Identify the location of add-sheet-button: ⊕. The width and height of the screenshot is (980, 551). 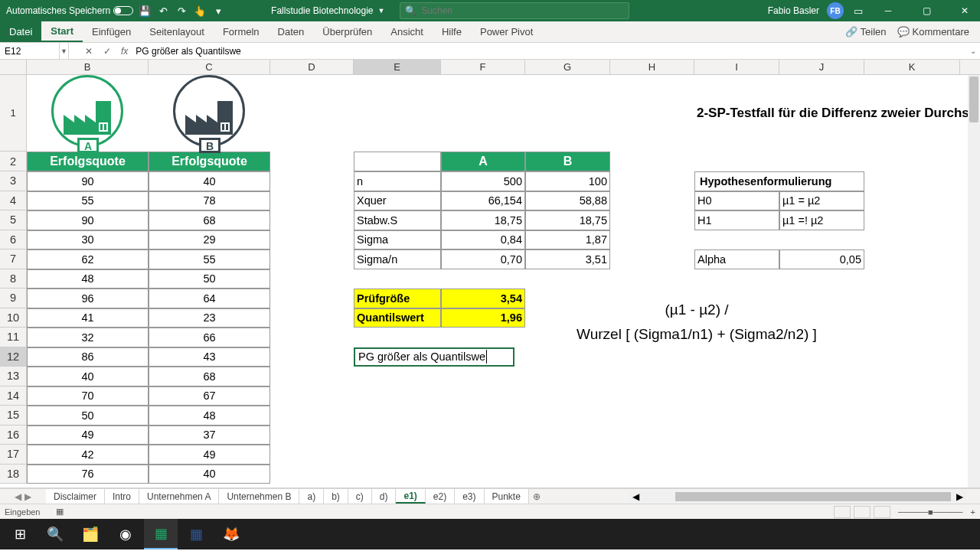
(537, 497).